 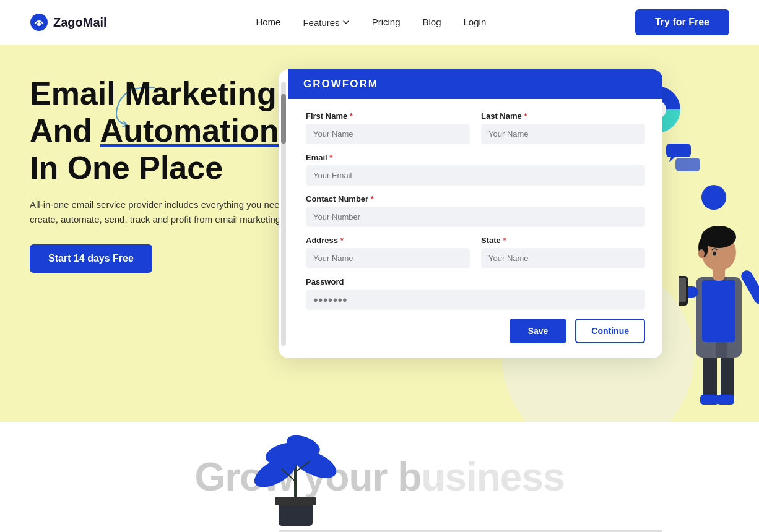 I want to click on nav-home: Home, so click(x=268, y=22).